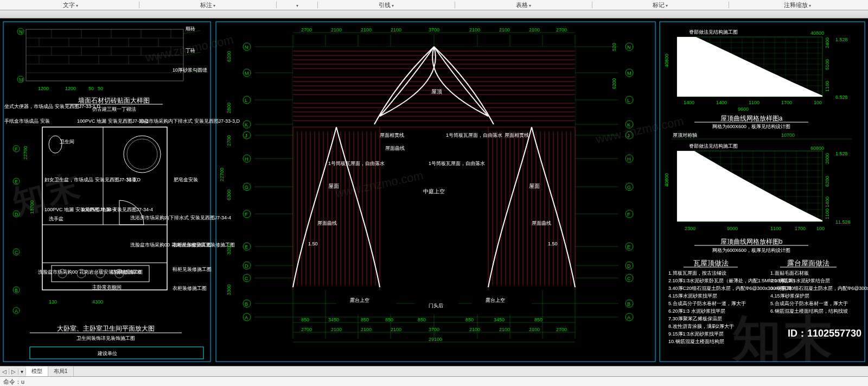 Image resolution: width=868 pixels, height=386 pixels. What do you see at coordinates (53, 106) in the screenshot?
I see `svg-text: 坐式大便器，市场成品 安装见西图J7-33-1,D` at bounding box center [53, 106].